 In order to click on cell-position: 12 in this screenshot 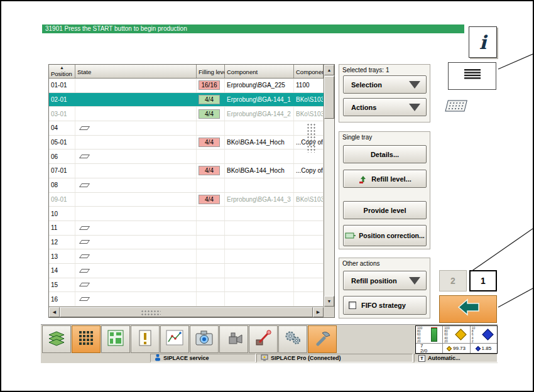, I will do `click(62, 242)`.